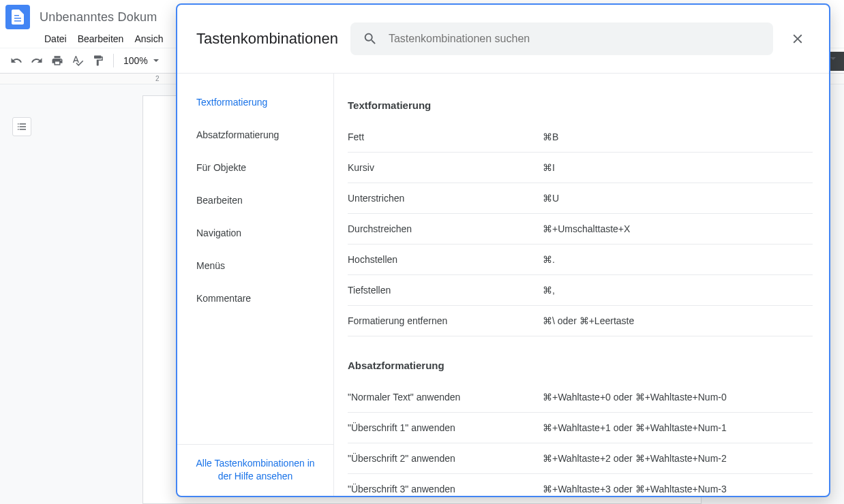  I want to click on shortcut-label: "Normaler Text" anwenden, so click(445, 397).